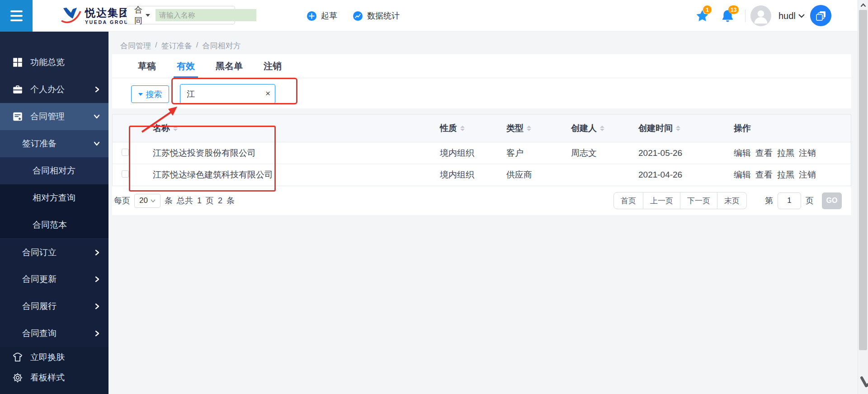 This screenshot has width=868, height=394. Describe the element at coordinates (54, 357) in the screenshot. I see `sidebar-item-change-skin: 立即换肤` at that location.